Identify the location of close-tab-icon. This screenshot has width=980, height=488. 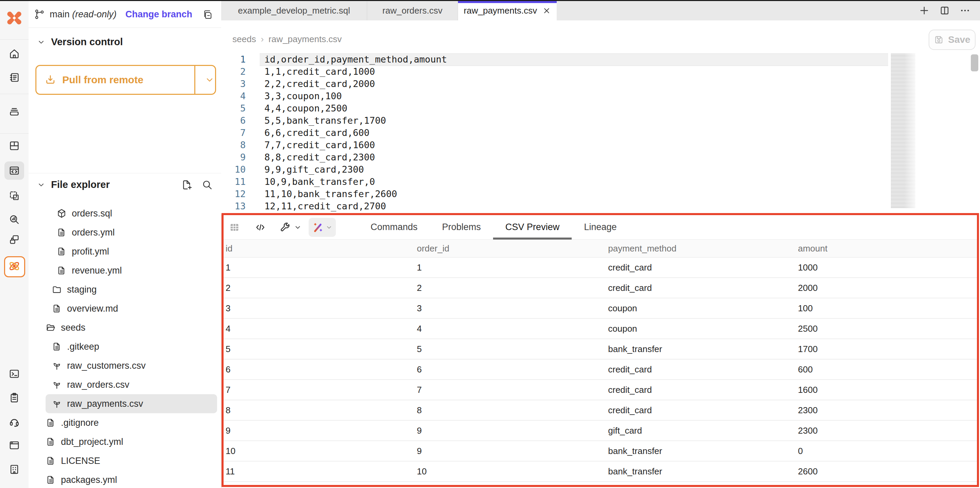
(547, 11).